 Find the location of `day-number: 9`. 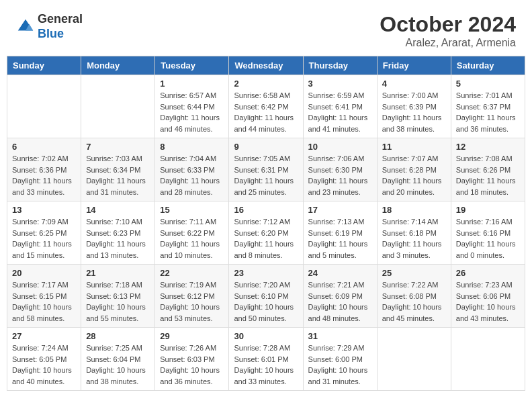

day-number: 9 is located at coordinates (266, 146).